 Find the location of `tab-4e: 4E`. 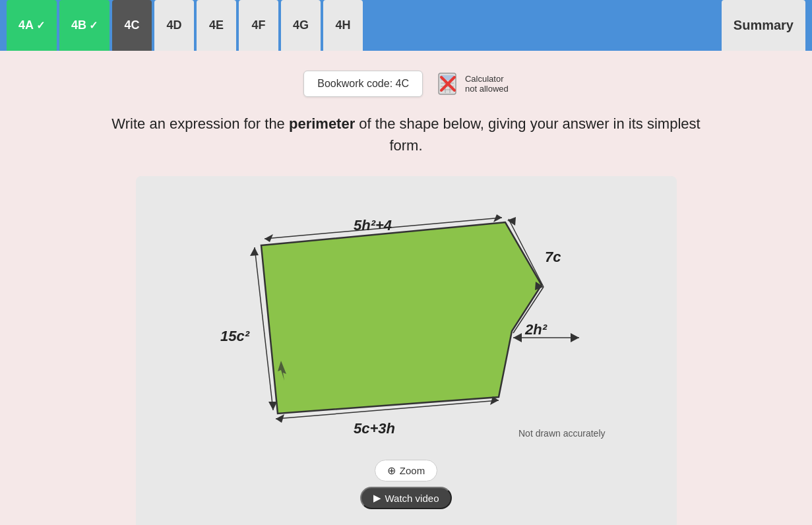

tab-4e: 4E is located at coordinates (216, 25).